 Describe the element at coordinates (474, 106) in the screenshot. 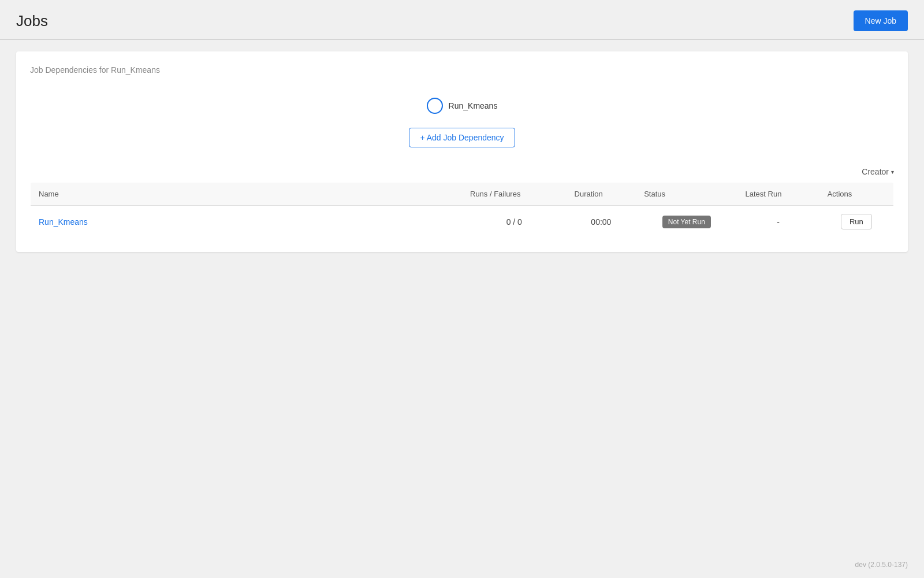

I see `job-node-label: Run_Kmeans` at that location.